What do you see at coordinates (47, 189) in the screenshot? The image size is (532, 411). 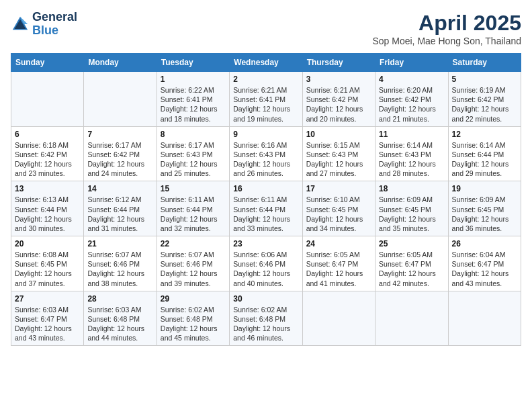 I see `day-number: 13` at bounding box center [47, 189].